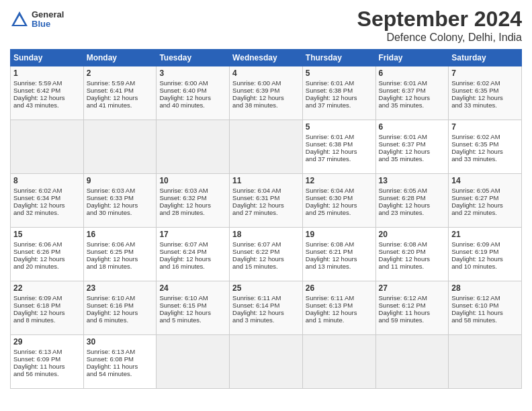  I want to click on col-monday: Monday, so click(120, 58).